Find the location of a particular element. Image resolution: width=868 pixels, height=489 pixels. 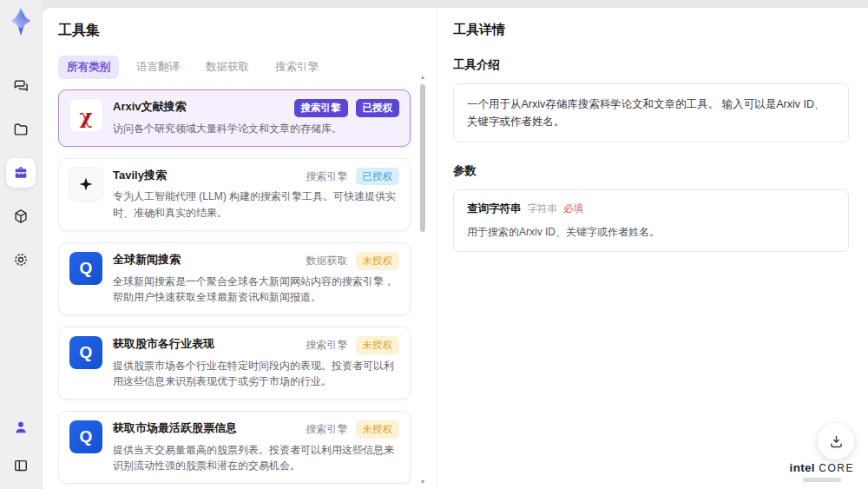

category-tabs: 所有类别 语言翻译 数据获取 搜索引擎 is located at coordinates (247, 68).